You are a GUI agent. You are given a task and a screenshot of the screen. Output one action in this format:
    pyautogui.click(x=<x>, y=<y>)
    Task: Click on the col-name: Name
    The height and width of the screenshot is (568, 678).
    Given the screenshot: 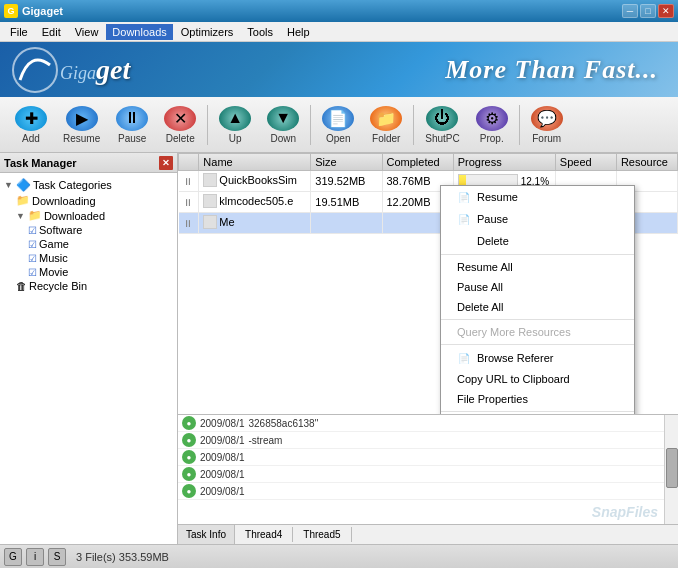 What is the action you would take?
    pyautogui.click(x=255, y=162)
    